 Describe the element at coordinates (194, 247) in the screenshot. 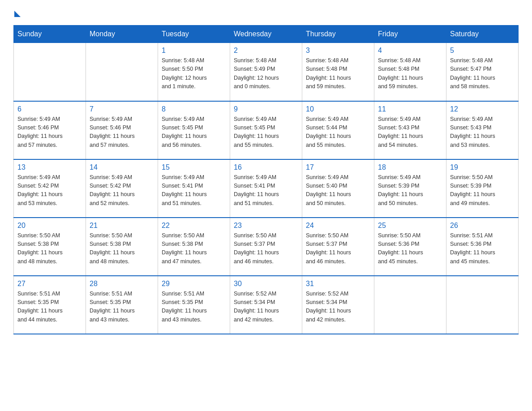

I see `calendar-cell: 22Sunrise: 5:50 AM Sunset: 5:38 PM Dayli…` at that location.